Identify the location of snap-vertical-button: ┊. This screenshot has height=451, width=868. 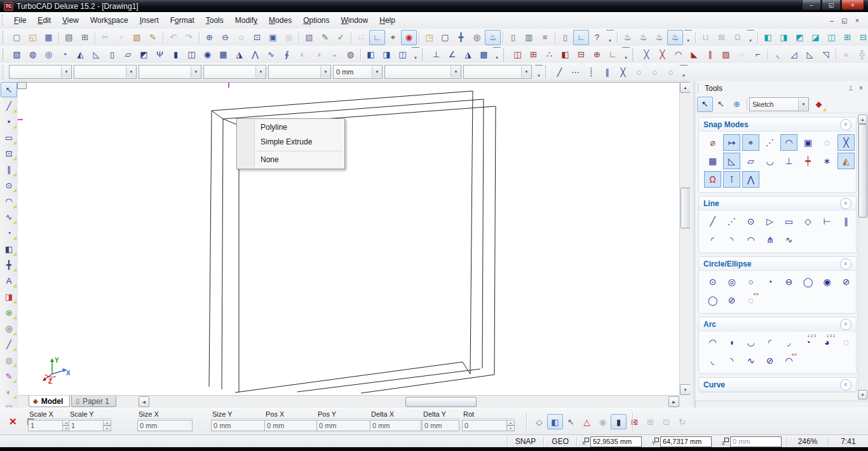
(591, 72).